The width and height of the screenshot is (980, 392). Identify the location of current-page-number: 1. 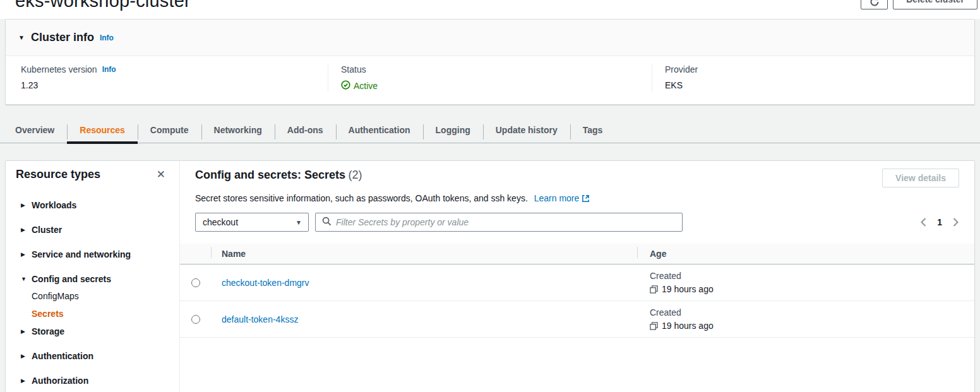
(940, 222).